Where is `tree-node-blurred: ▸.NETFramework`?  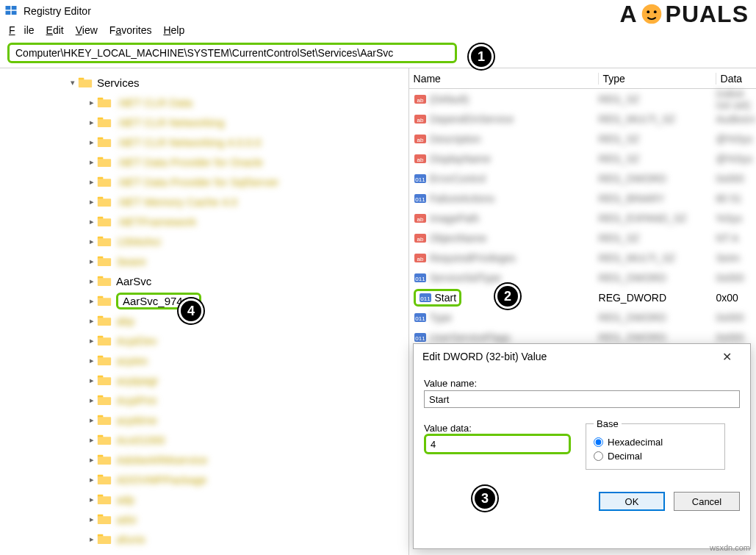 tree-node-blurred: ▸.NETFramework is located at coordinates (204, 222).